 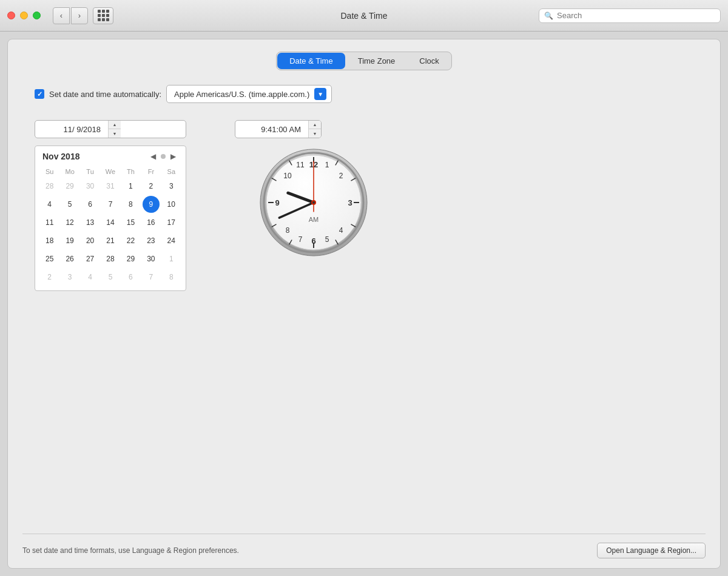 I want to click on search-input, so click(x=636, y=16).